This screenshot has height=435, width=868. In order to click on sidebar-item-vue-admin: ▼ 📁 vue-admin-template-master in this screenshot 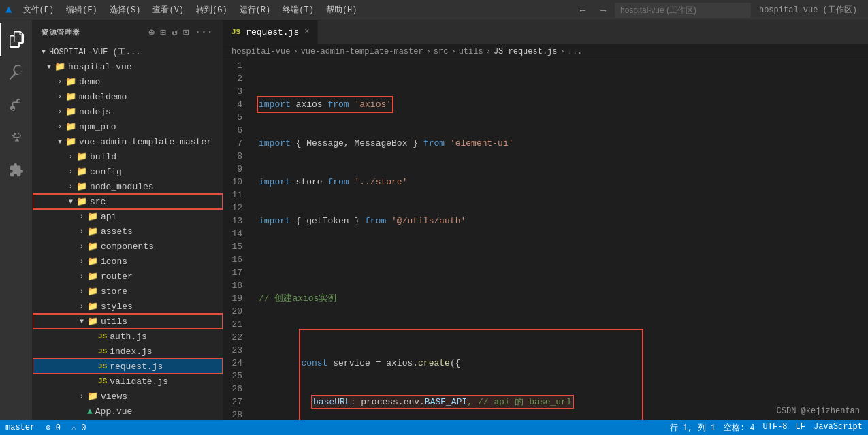, I will do `click(128, 142)`.